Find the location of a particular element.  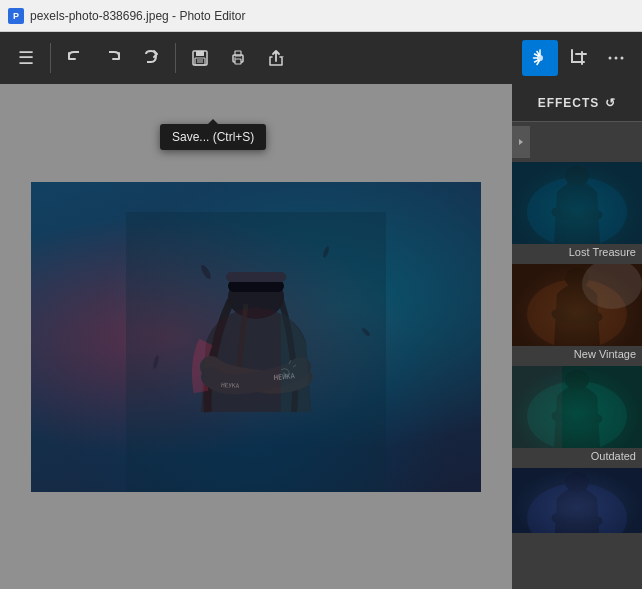

title-bar: P pexels-photo-838696.jpeg - Photo Edito… is located at coordinates (321, 16).